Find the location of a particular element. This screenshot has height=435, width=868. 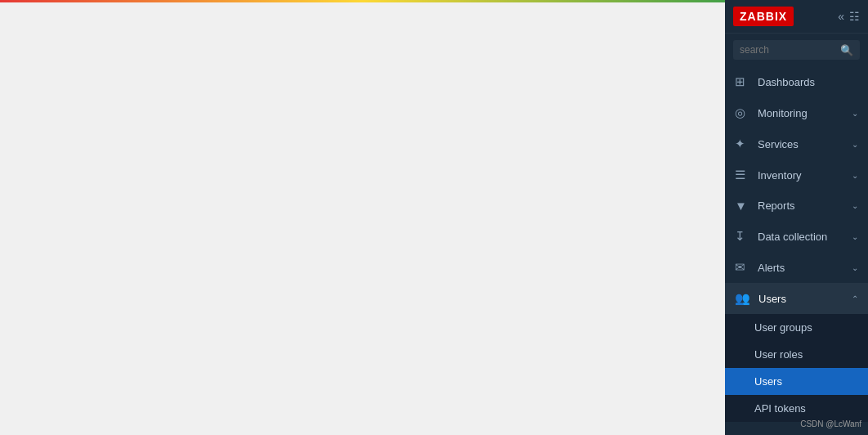

sidebar-item-user-roles: User roles is located at coordinates (796, 355).